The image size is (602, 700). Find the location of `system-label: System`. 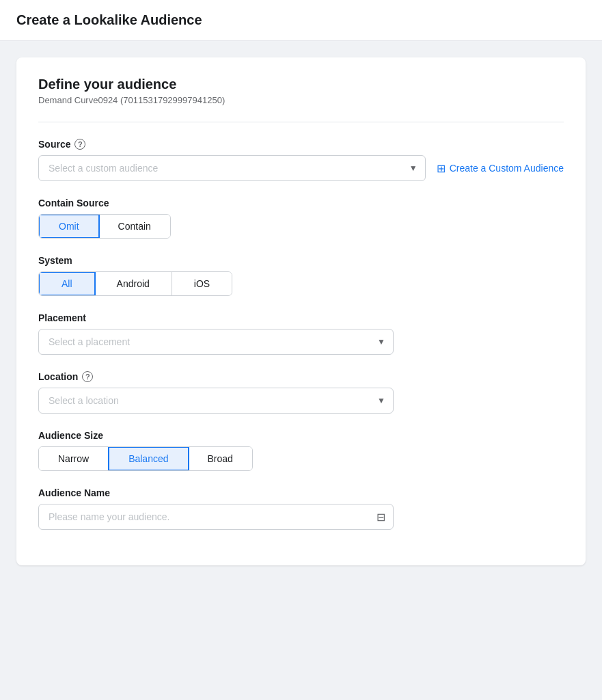

system-label: System is located at coordinates (301, 260).